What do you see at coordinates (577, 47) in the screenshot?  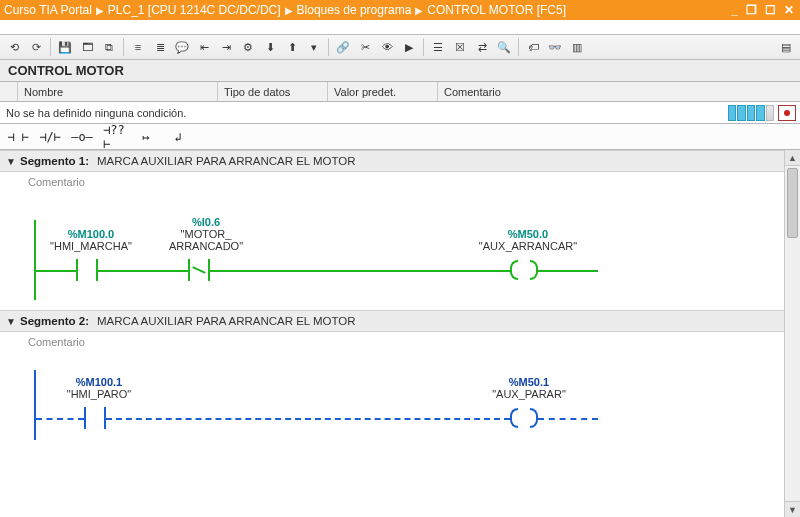 I see `tool-filter: ▥` at bounding box center [577, 47].